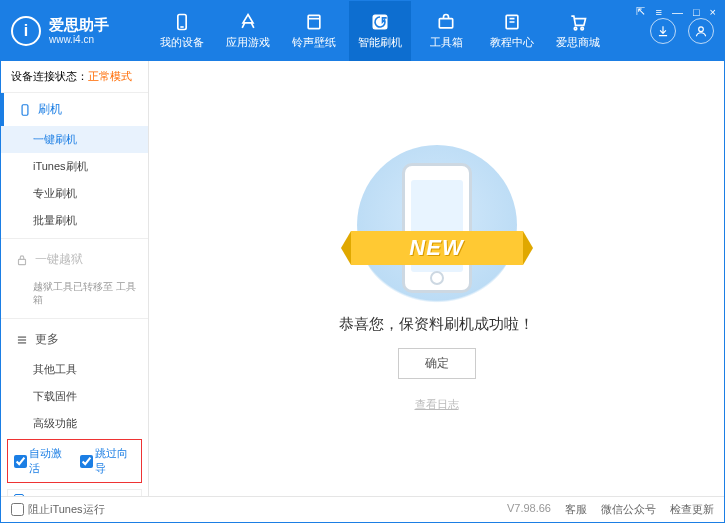 Image resolution: width=725 pixels, height=523 pixels. Describe the element at coordinates (22, 260) in the screenshot. I see `lock-icon` at that location.